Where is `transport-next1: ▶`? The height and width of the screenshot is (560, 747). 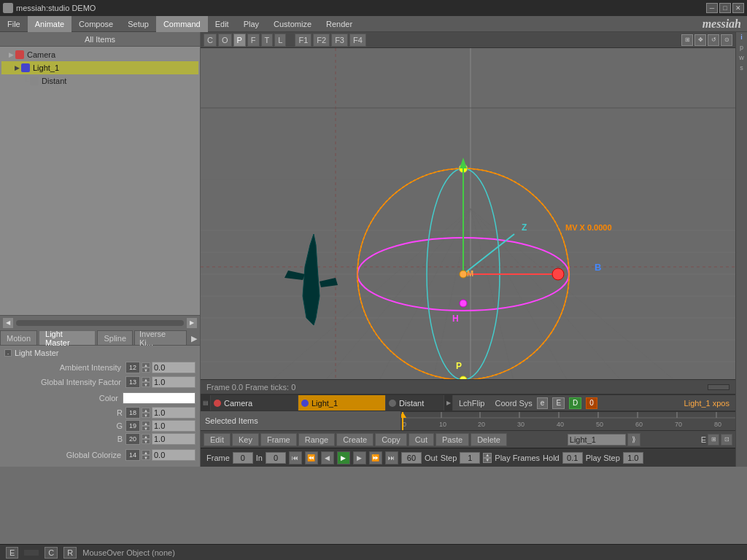 transport-next1: ▶ is located at coordinates (360, 458).